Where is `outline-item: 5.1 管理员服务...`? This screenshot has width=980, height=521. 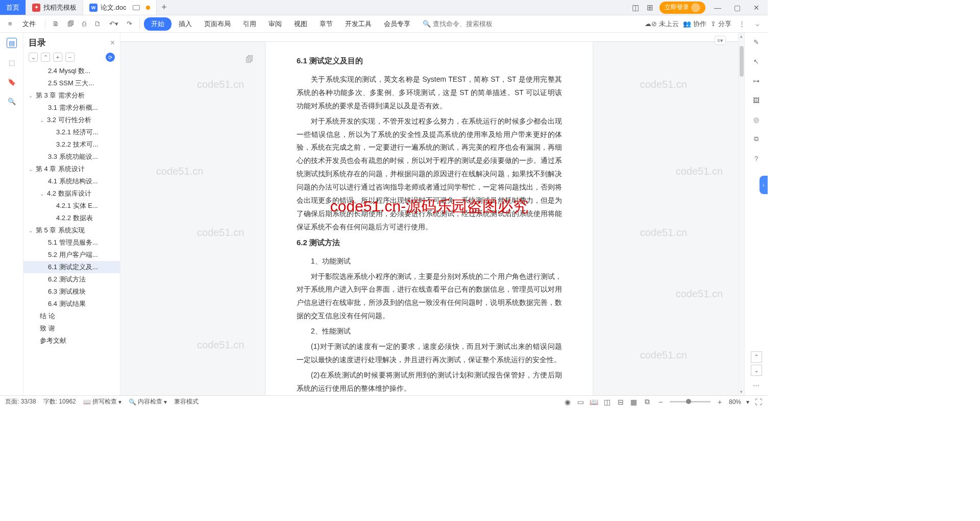 outline-item: 5.1 管理员服务... is located at coordinates (71, 243).